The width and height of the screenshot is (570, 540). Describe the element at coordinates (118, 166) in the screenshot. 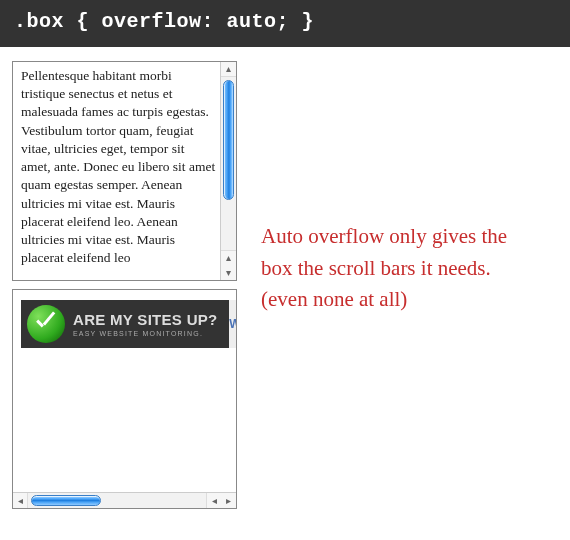

I see `lorem-text: Pellentesque habitant morbi tristique se…` at that location.